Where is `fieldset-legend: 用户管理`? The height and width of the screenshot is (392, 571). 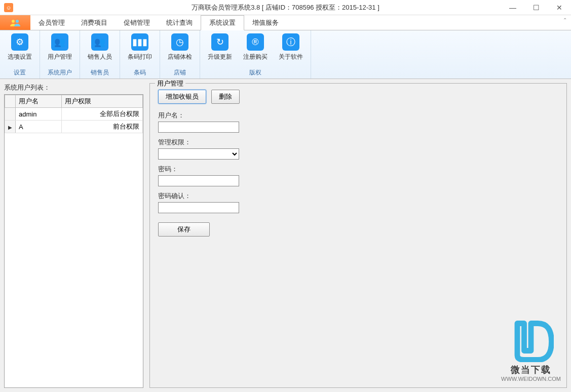 fieldset-legend: 用户管理 is located at coordinates (170, 84).